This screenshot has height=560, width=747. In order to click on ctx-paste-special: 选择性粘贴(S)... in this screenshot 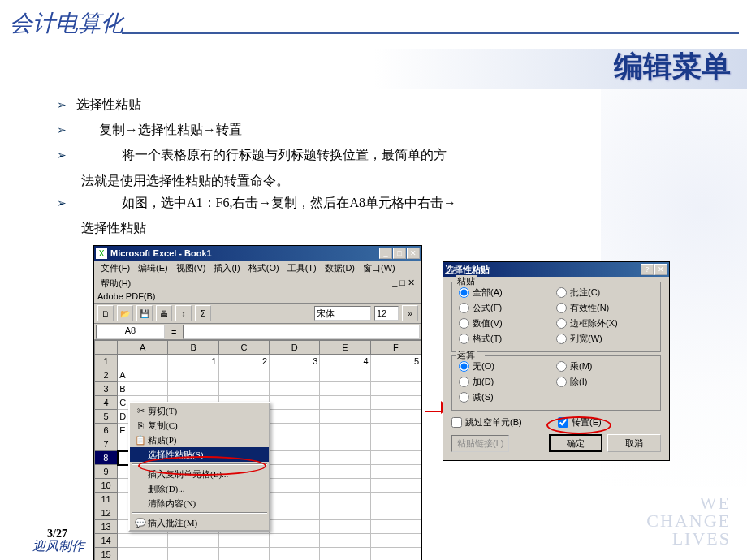, I will do `click(200, 454)`.